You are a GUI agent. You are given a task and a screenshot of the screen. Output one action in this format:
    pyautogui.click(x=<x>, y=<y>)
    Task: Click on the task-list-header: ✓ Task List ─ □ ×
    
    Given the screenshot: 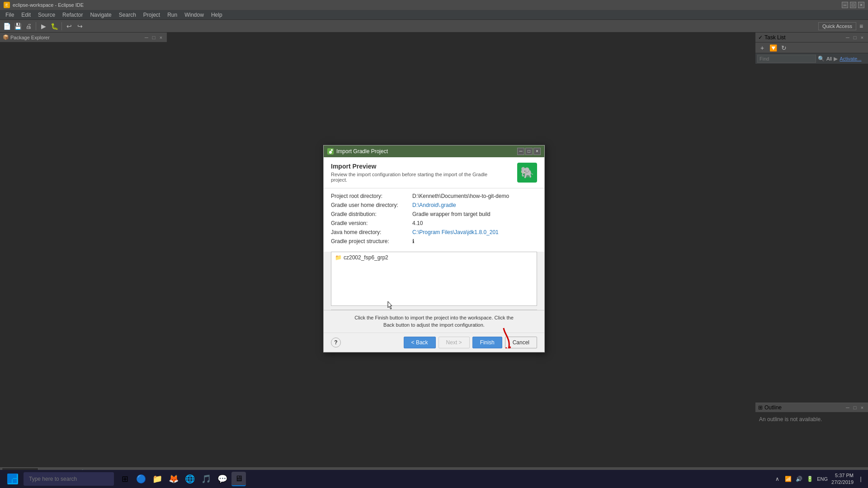 What is the action you would take?
    pyautogui.click(x=812, y=38)
    